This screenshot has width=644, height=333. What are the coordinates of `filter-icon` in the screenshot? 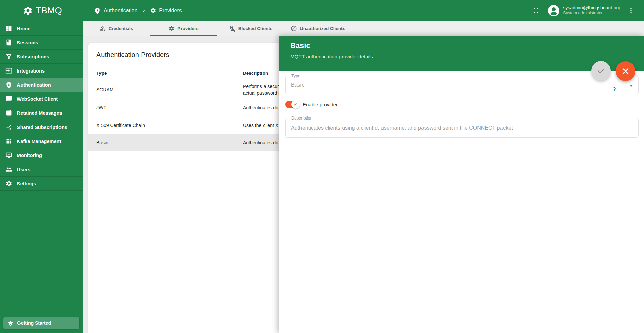 It's located at (9, 56).